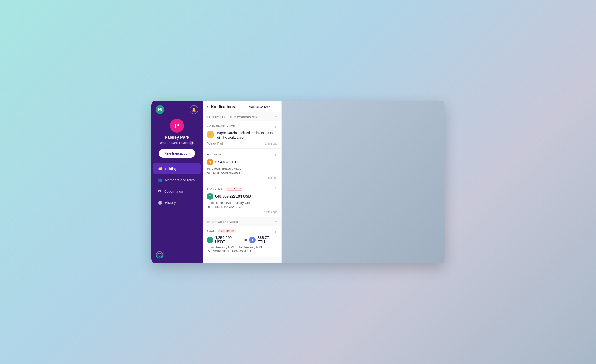 The width and height of the screenshot is (596, 364). What do you see at coordinates (242, 126) in the screenshot?
I see `notif-card-header: WORKSPACE INVITE ⋮` at bounding box center [242, 126].